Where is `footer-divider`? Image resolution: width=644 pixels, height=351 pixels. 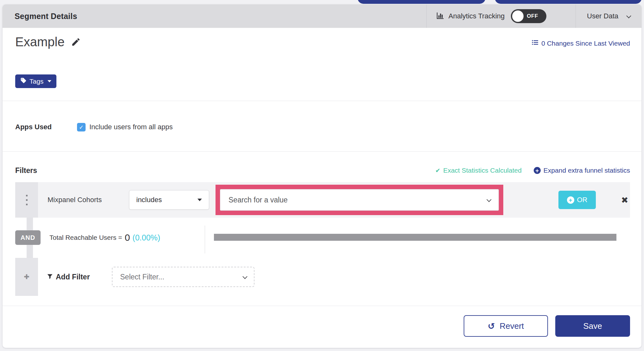 footer-divider is located at coordinates (322, 306).